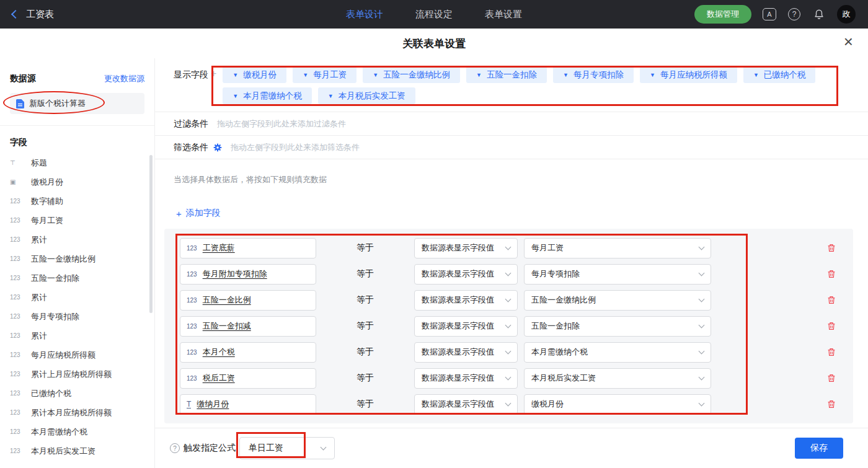 The width and height of the screenshot is (868, 468). Describe the element at coordinates (77, 201) in the screenshot. I see `field-item: 123数字辅助` at that location.